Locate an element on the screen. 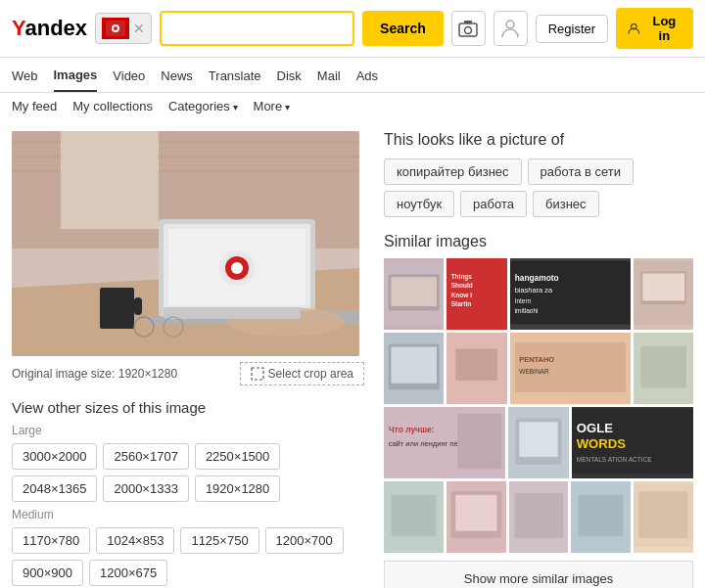 The height and width of the screenshot is (588, 705). category-work: работа is located at coordinates (494, 204).